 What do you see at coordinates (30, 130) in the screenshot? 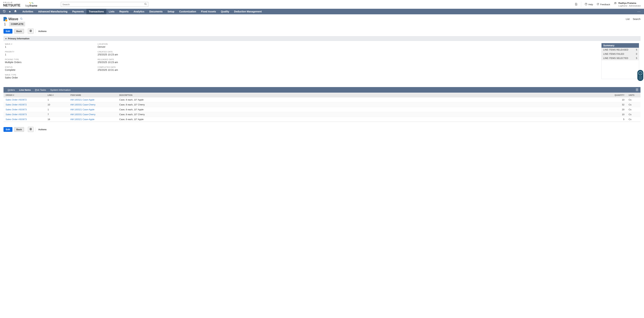
I see `print-button-bottom` at bounding box center [30, 130].